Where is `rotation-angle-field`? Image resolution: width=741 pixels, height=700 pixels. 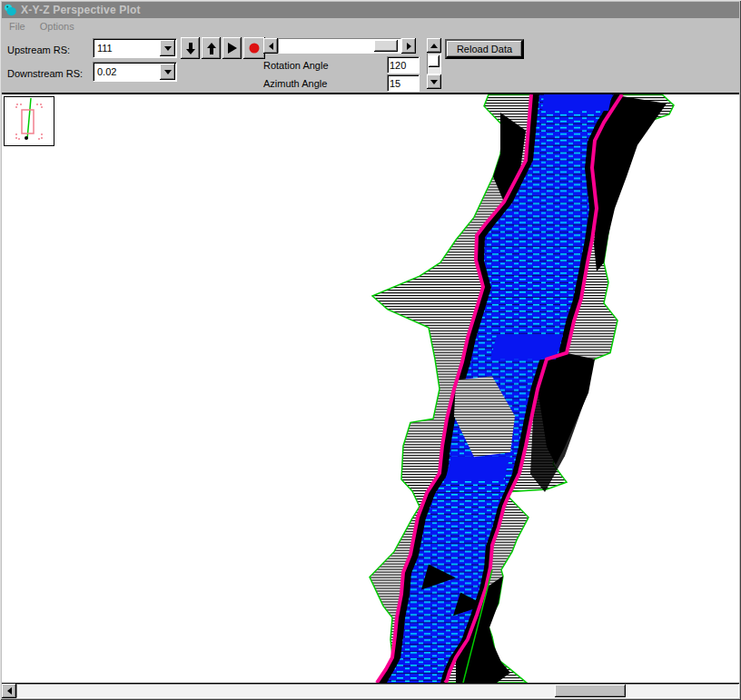 rotation-angle-field is located at coordinates (403, 65).